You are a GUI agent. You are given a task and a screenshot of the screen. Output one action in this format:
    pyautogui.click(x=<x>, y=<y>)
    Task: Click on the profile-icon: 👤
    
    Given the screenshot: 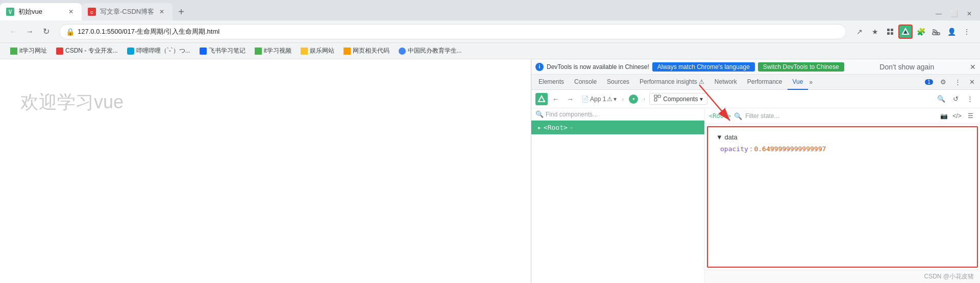 What is the action you would take?
    pyautogui.click(x=951, y=32)
    